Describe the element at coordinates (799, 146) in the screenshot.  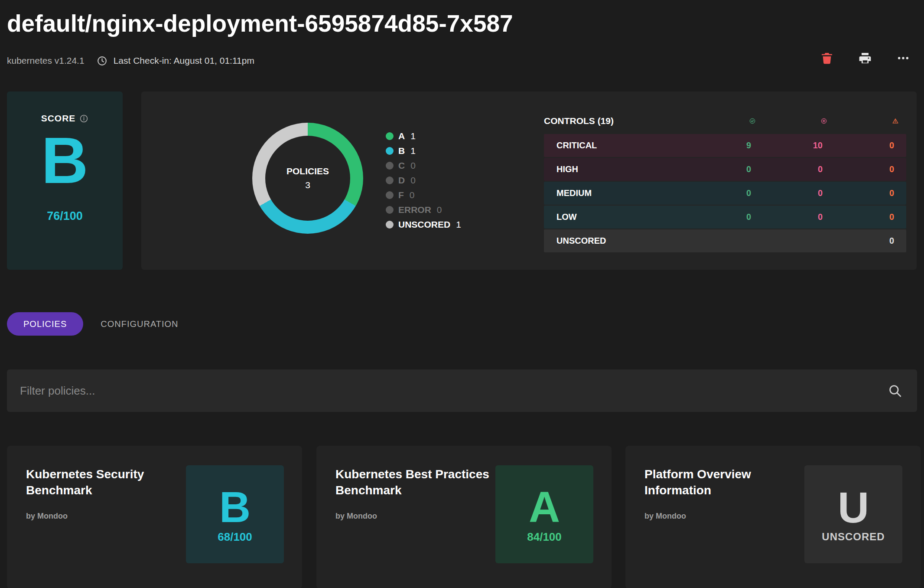
I see `fail-count: 10` at that location.